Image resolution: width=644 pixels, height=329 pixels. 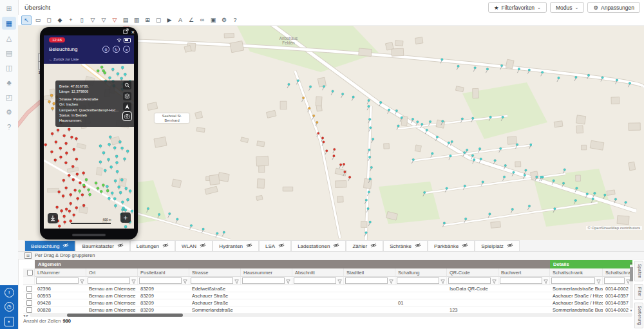 I want to click on pointer-icon: ↖, so click(x=26, y=21).